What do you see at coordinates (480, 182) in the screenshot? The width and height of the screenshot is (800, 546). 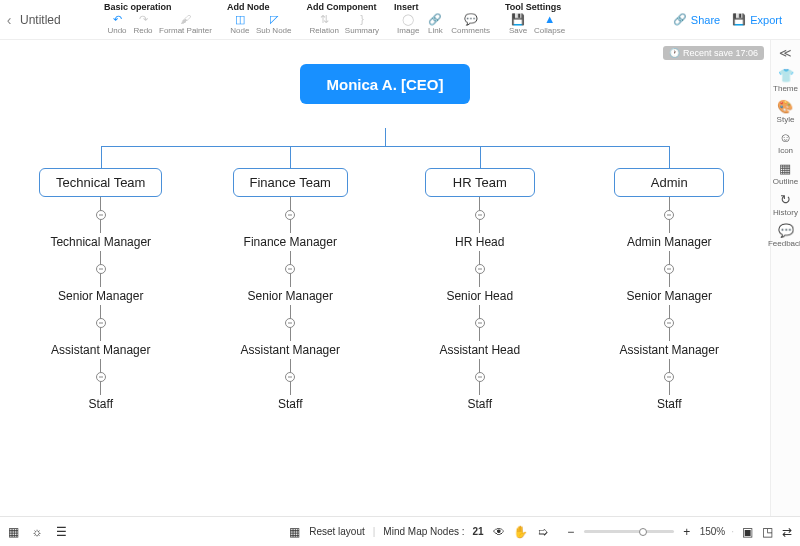 I see `team-node: HR Team` at bounding box center [480, 182].